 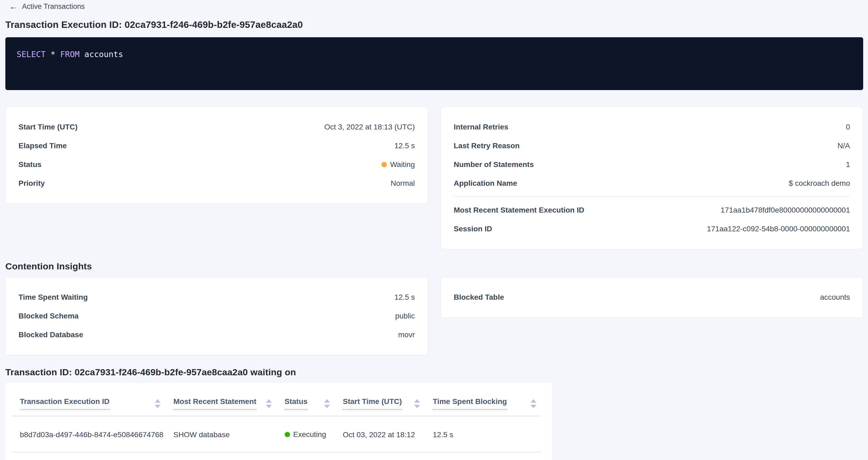 What do you see at coordinates (53, 297) in the screenshot?
I see `time-spent-waiting-label: Time Spent Waiting` at bounding box center [53, 297].